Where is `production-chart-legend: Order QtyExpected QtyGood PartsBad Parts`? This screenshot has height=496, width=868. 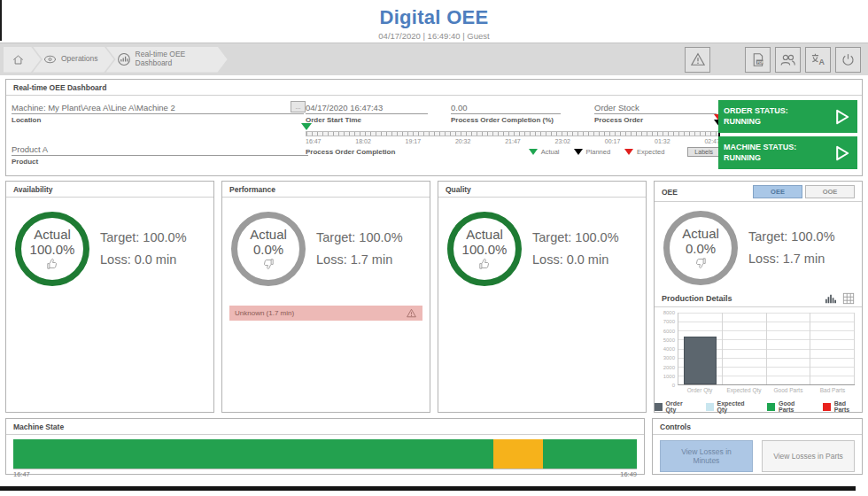 production-chart-legend: Order QtyExpected QtyGood PartsBad Parts is located at coordinates (758, 407).